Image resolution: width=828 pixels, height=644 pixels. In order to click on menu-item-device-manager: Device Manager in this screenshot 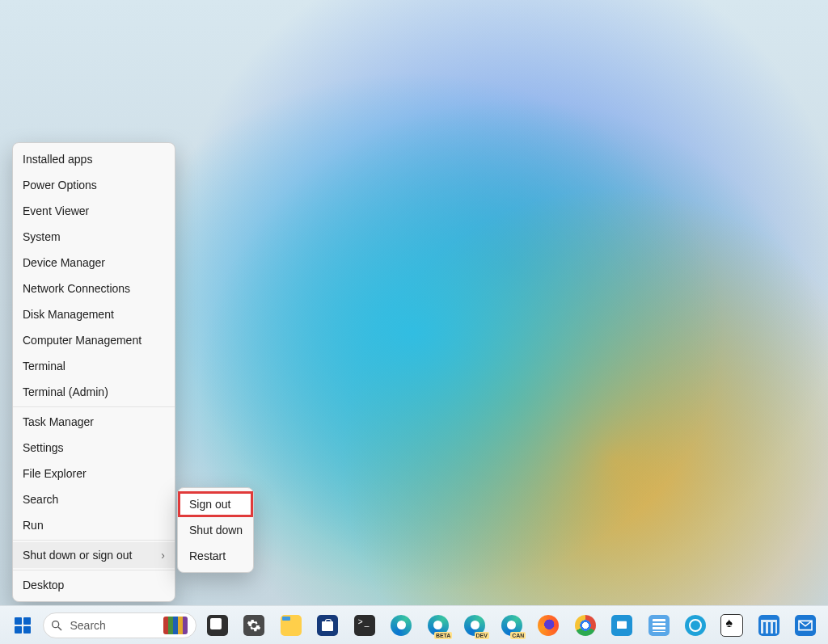, I will do `click(94, 263)`.